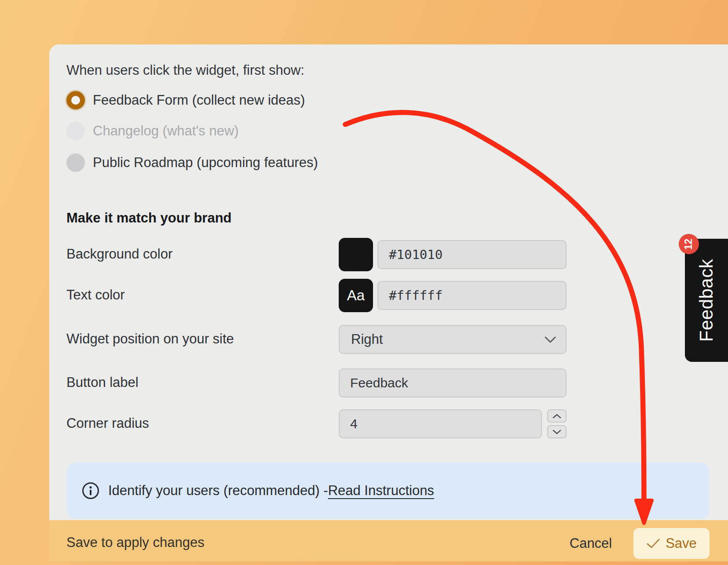  Describe the element at coordinates (681, 543) in the screenshot. I see `save-button-label: Save` at that location.